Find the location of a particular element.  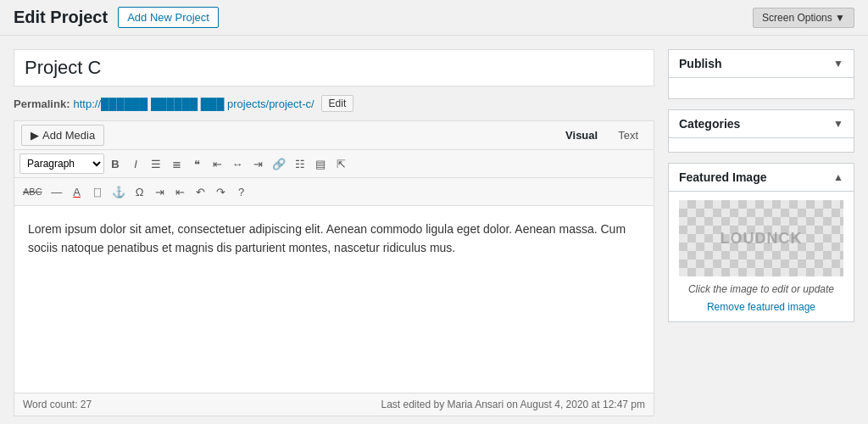

word-count: Word count: 27 is located at coordinates (58, 404).